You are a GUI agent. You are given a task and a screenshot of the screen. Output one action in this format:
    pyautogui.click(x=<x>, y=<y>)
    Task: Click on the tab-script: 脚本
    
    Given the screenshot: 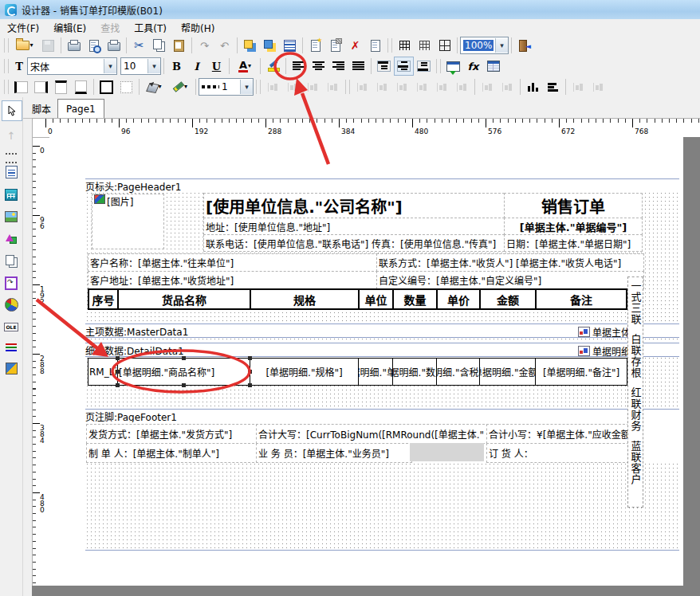 What is the action you would take?
    pyautogui.click(x=41, y=108)
    